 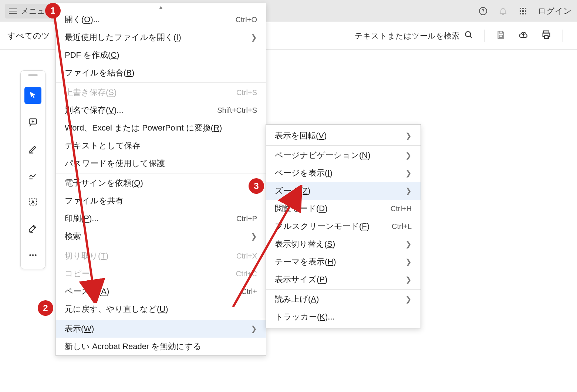 What do you see at coordinates (33, 122) in the screenshot?
I see `comment-tool` at bounding box center [33, 122].